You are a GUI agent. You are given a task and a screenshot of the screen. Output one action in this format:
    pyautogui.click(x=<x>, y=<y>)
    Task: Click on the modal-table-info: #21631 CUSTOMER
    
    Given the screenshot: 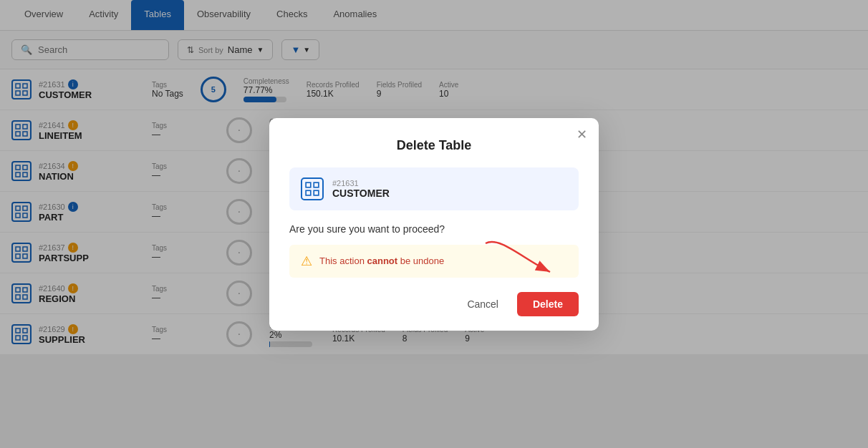 What is the action you would take?
    pyautogui.click(x=434, y=189)
    